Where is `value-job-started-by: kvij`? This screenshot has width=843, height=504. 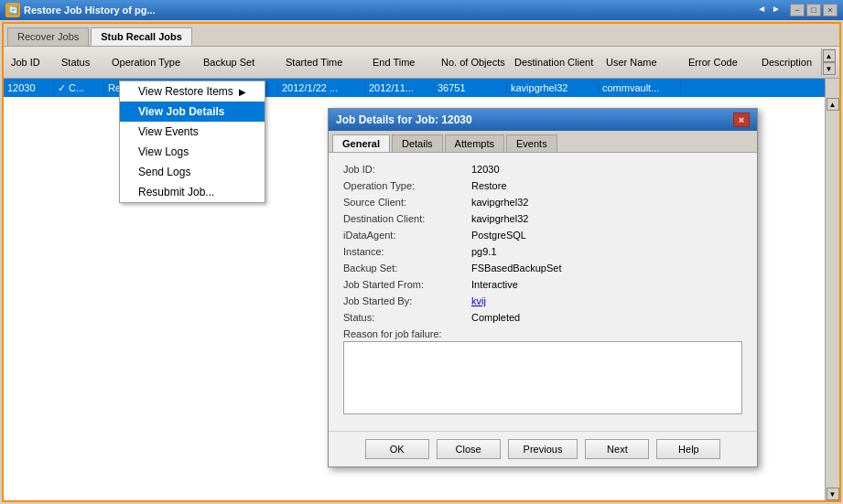
value-job-started-by: kvij is located at coordinates (479, 301).